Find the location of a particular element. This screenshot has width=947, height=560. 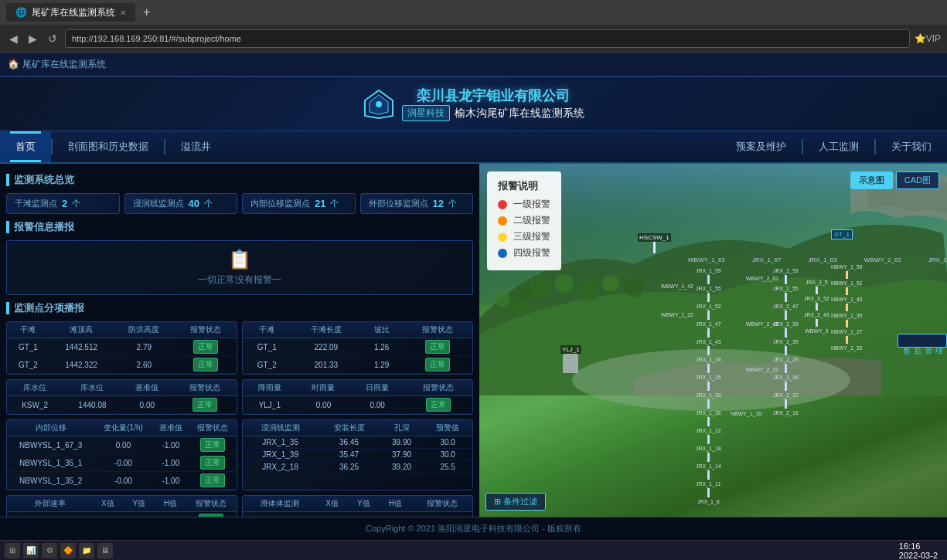

card-label-1: 干滩监测点 is located at coordinates (36, 204).